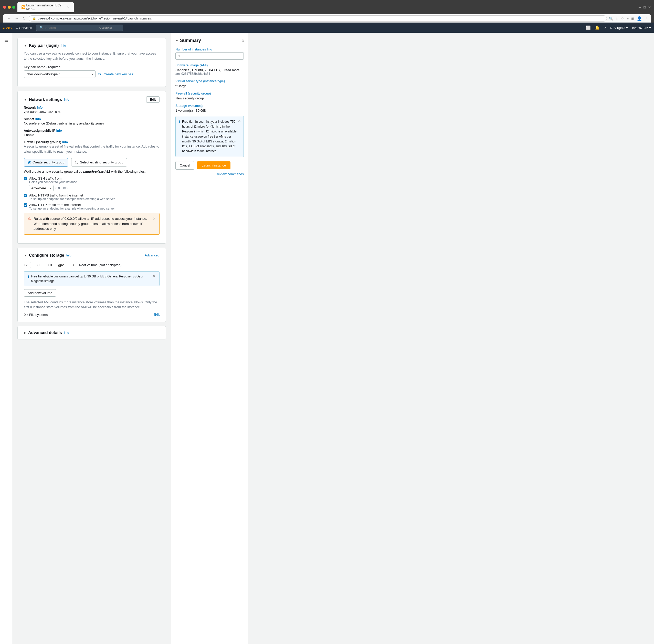  Describe the element at coordinates (66, 333) in the screenshot. I see `advanced-details-info-link: Info` at that location.